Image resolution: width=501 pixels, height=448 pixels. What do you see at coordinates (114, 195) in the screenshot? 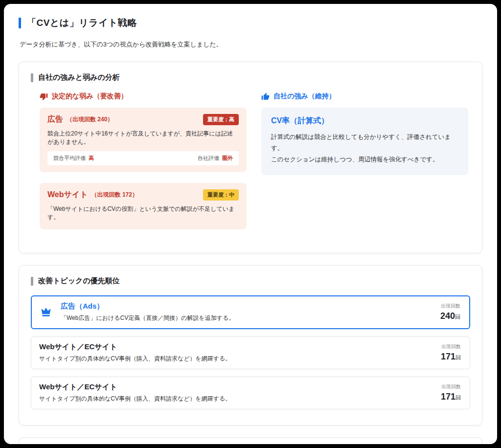
I see `weak-card-count: （出現回数 172）` at bounding box center [114, 195].